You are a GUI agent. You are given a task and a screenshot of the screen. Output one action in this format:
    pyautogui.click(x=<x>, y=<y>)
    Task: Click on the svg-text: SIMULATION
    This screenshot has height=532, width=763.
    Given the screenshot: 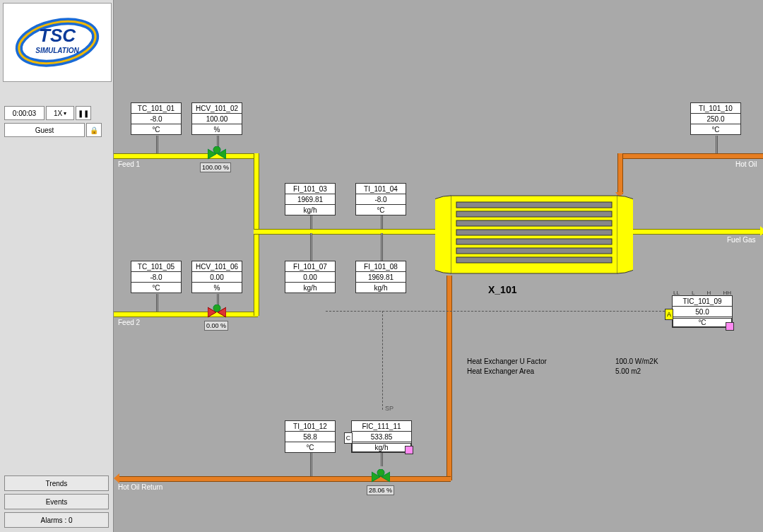 What is the action you would take?
    pyautogui.click(x=57, y=51)
    